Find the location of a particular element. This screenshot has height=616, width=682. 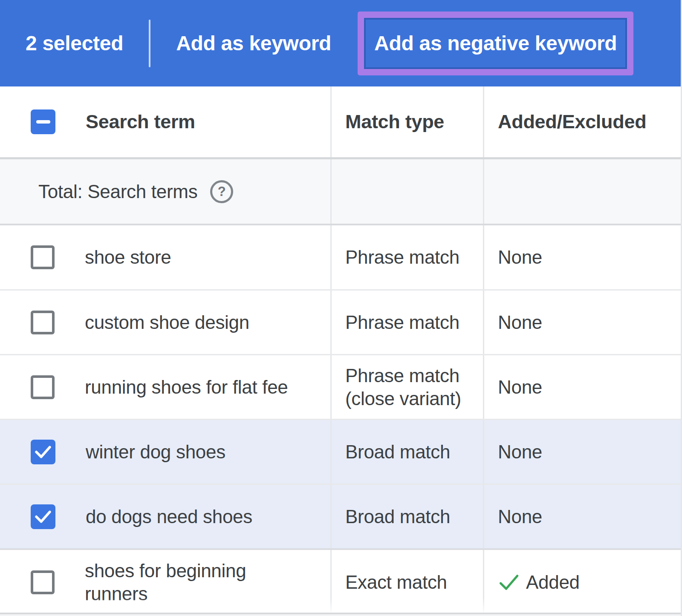

search-term-cell-text: shoes for beginning runners is located at coordinates (196, 582).